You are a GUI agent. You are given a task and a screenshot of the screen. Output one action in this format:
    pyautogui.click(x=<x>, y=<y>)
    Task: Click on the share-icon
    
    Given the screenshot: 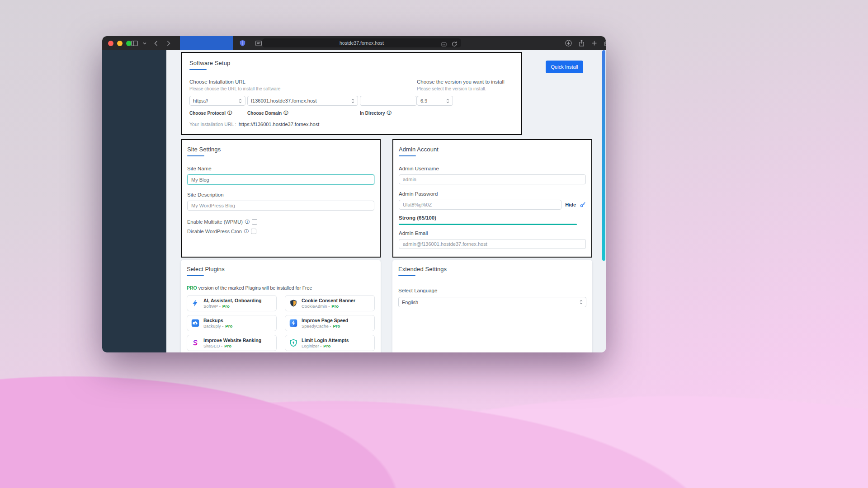 What is the action you would take?
    pyautogui.click(x=581, y=43)
    